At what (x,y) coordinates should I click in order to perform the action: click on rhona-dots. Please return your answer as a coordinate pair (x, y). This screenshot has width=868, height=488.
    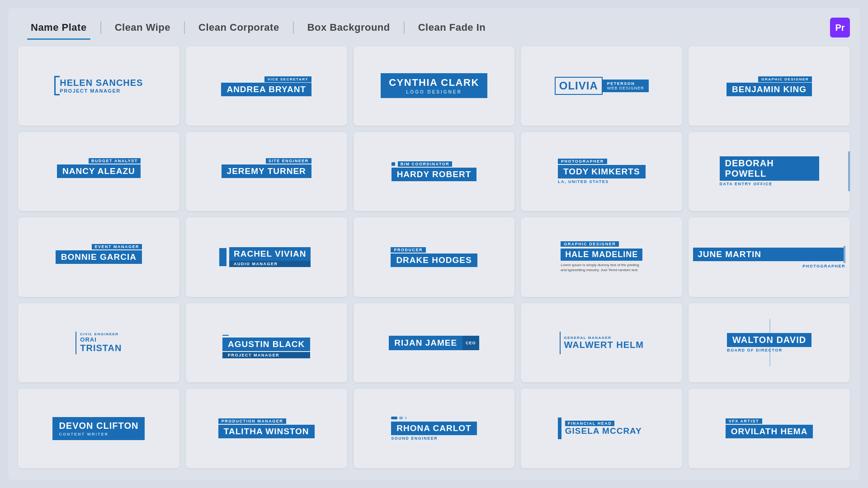
    Looking at the image, I should click on (434, 418).